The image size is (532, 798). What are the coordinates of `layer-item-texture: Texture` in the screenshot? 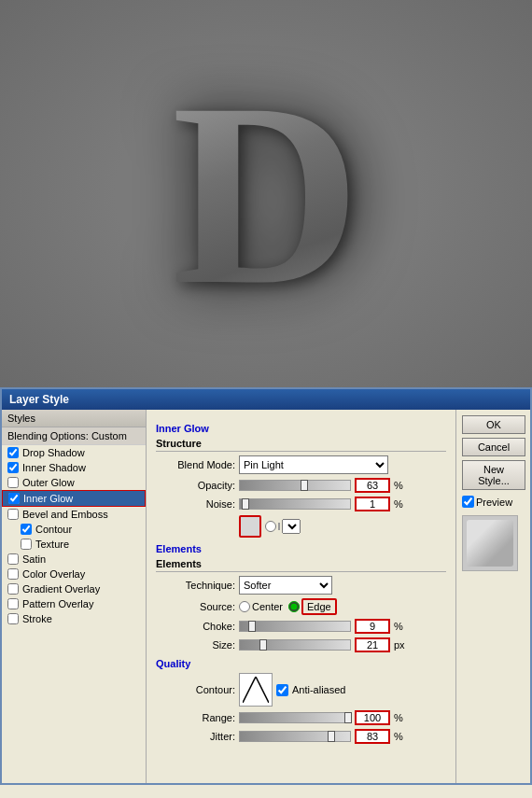 It's located at (74, 544).